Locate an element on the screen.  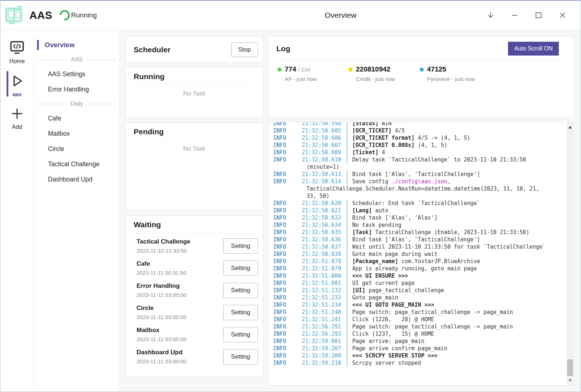
log-line: INFO21:32:51.233Goto page_main is located at coordinates (419, 298).